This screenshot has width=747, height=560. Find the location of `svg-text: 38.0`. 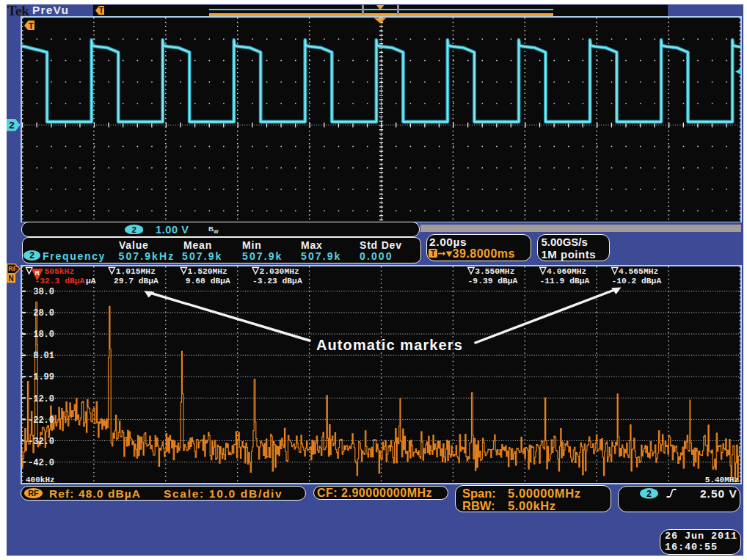

svg-text: 38.0 is located at coordinates (44, 292).